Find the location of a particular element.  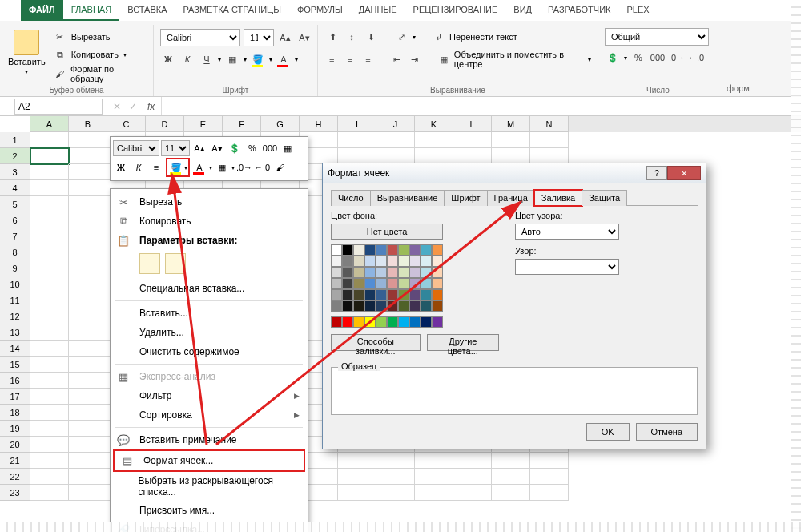

dlg-tab-border: Граница is located at coordinates (511, 198).